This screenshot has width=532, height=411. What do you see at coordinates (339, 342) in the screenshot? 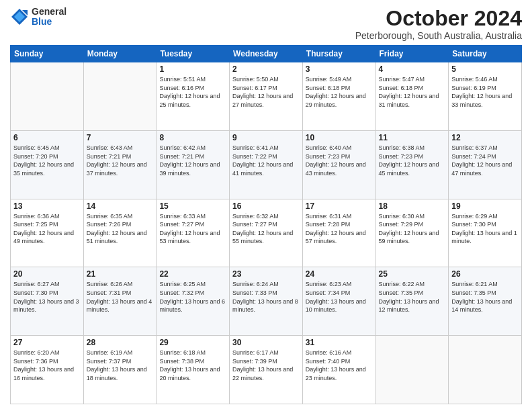
I see `day-number: 31` at bounding box center [339, 342].